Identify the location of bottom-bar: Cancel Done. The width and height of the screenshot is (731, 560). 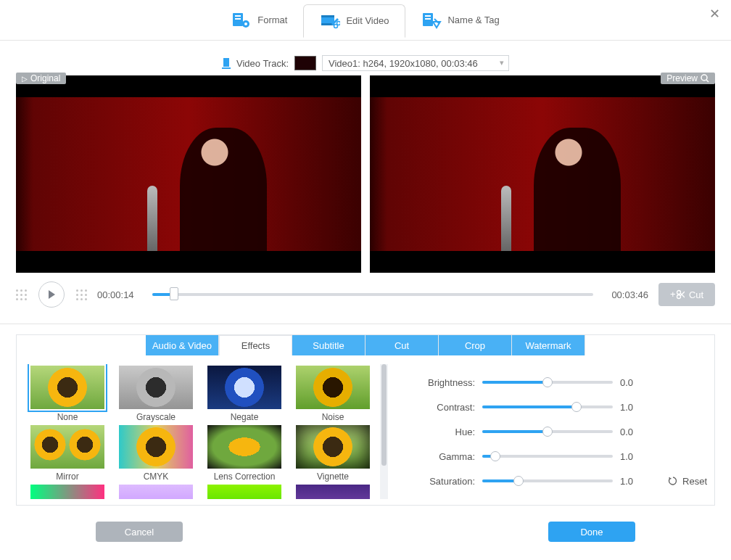
(366, 524).